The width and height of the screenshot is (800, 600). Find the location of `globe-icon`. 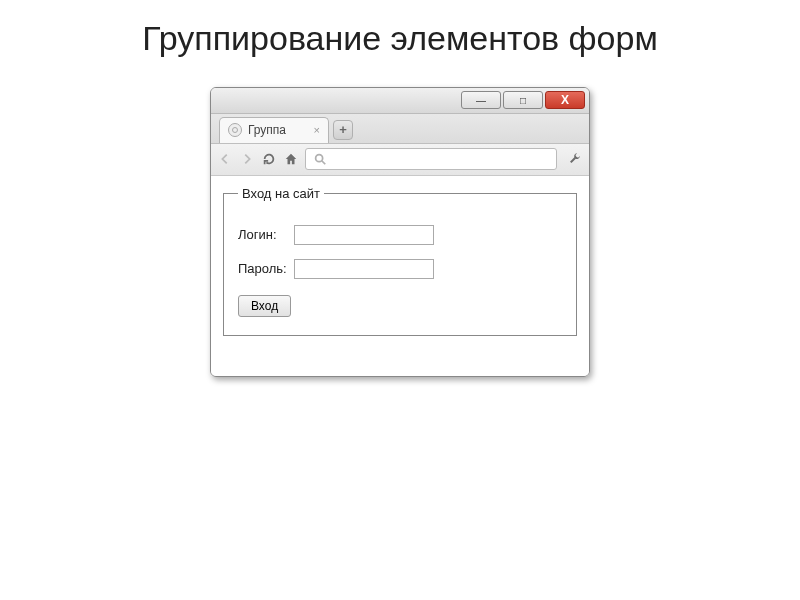

globe-icon is located at coordinates (235, 130).